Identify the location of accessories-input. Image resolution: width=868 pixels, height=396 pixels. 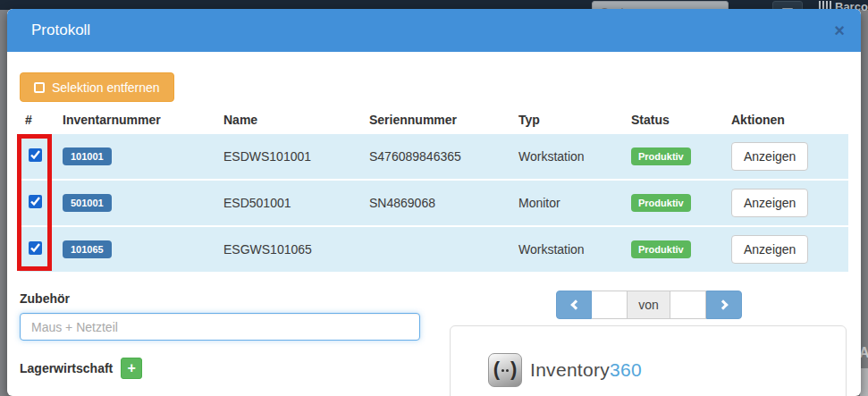
(220, 327).